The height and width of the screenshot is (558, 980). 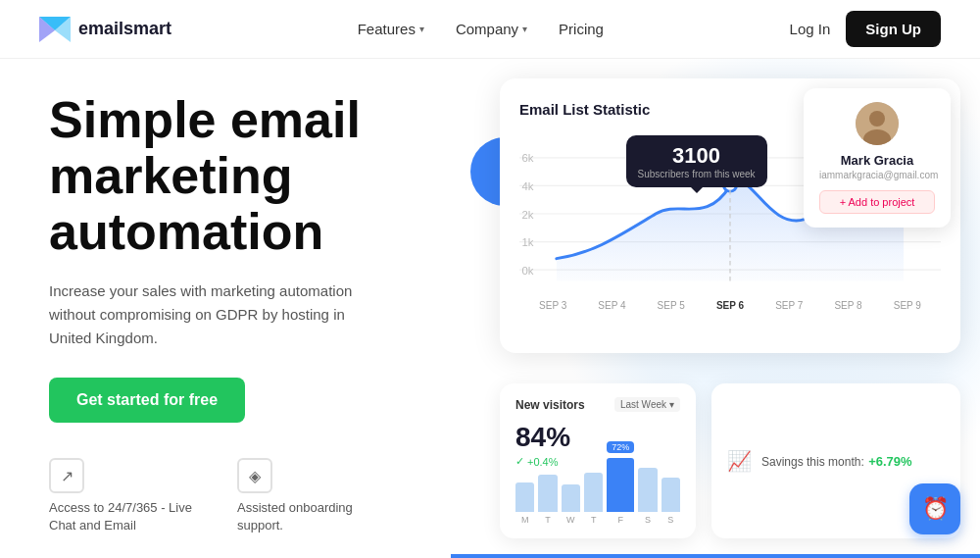 What do you see at coordinates (106, 29) in the screenshot?
I see `logo: emailsmart` at bounding box center [106, 29].